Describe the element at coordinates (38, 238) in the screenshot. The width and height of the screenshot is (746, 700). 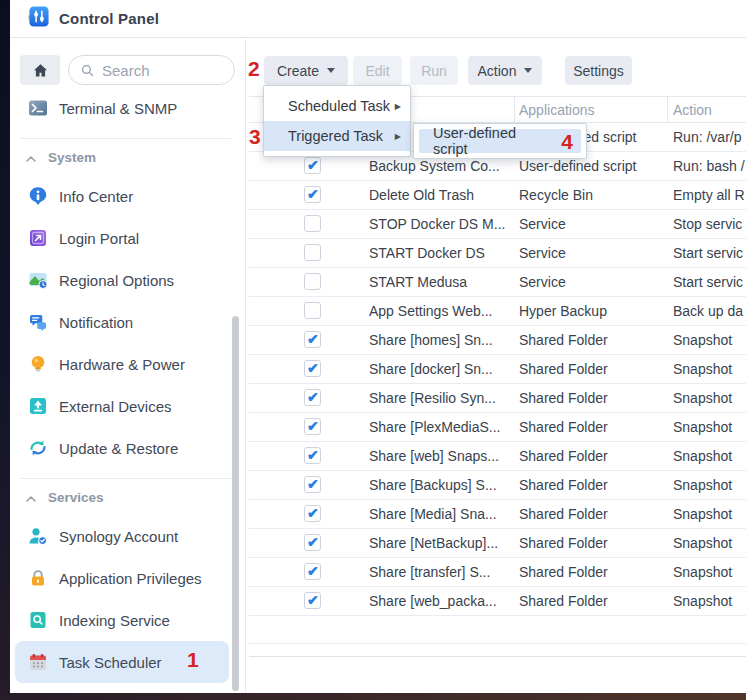
I see `login-portal-icon` at that location.